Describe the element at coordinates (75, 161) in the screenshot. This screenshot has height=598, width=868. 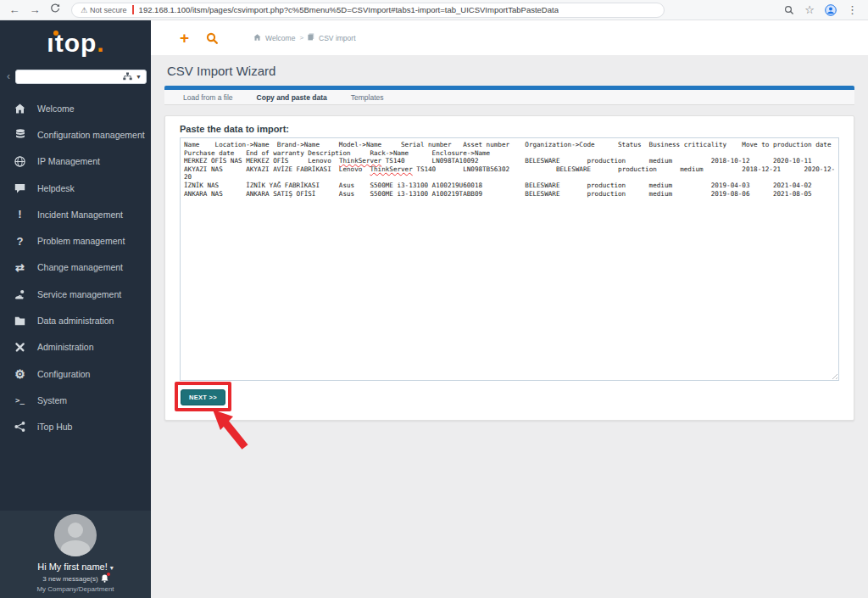
I see `sidebar-item-ip-management: IP Management` at that location.